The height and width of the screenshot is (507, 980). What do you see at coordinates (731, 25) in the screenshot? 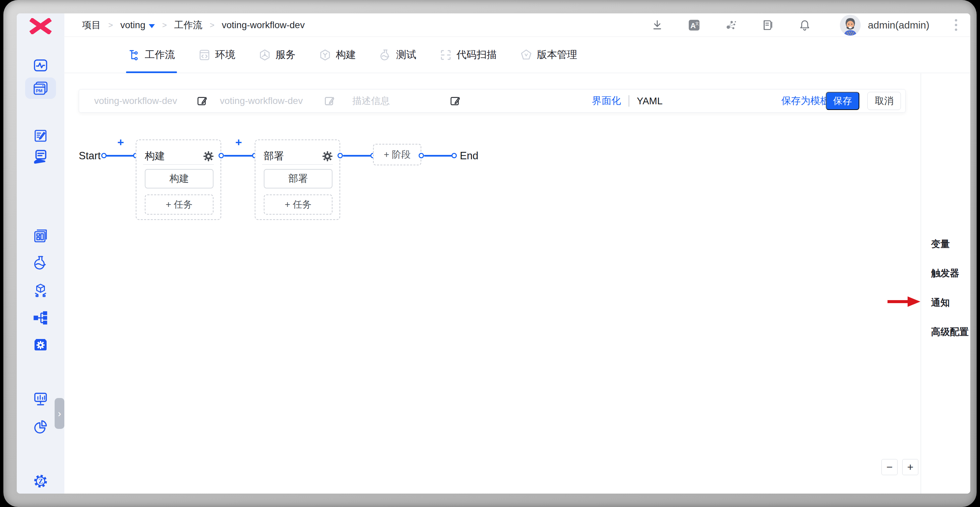
I see `integrations-button` at bounding box center [731, 25].